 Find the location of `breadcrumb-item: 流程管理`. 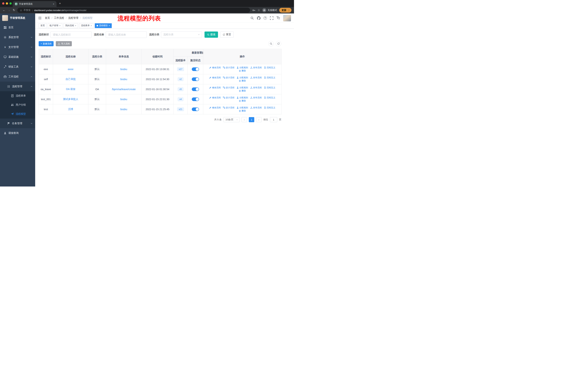

breadcrumb-item: 流程管理 is located at coordinates (73, 18).